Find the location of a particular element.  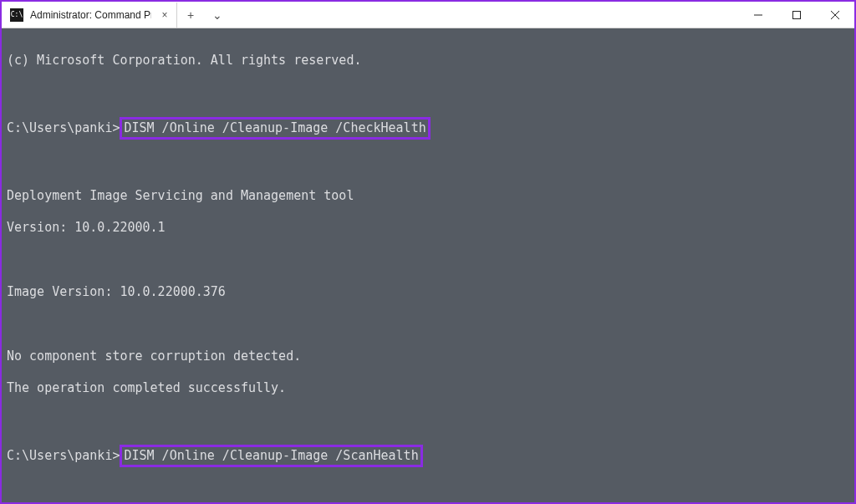

minimize-icon is located at coordinates (758, 15).